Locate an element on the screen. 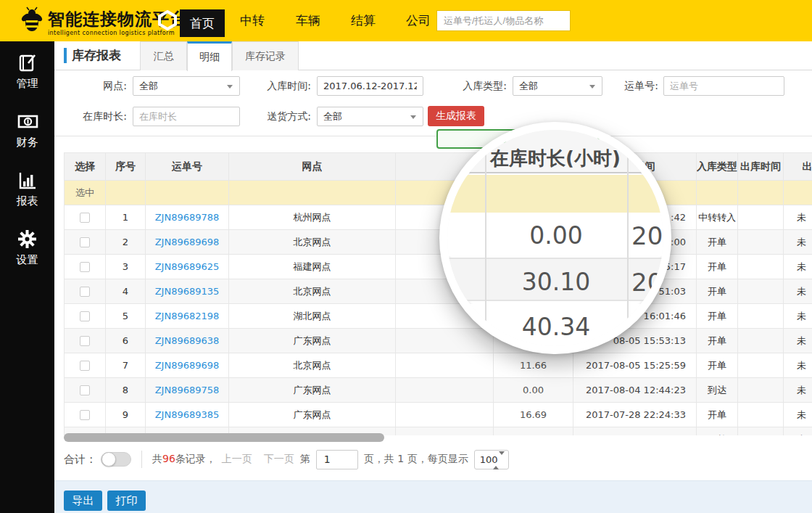  cell-branch: 广东网点 is located at coordinates (312, 415).